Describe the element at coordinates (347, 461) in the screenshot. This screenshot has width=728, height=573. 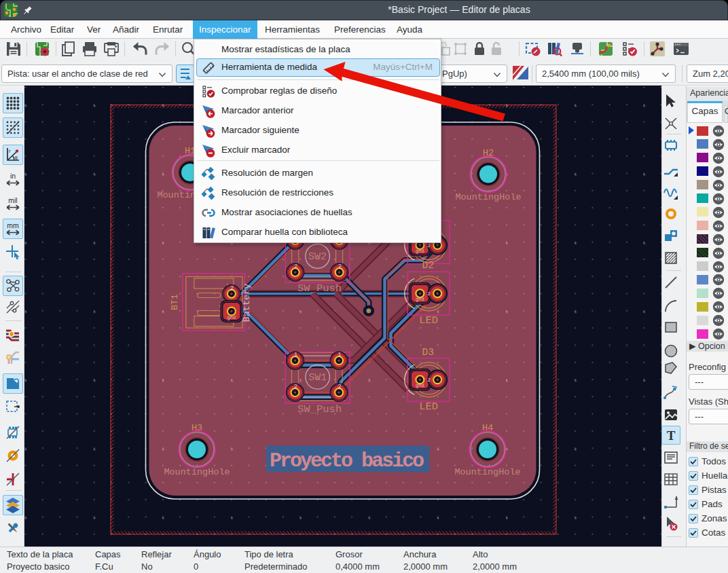
I see `svg-text: Proyecto basico` at that location.